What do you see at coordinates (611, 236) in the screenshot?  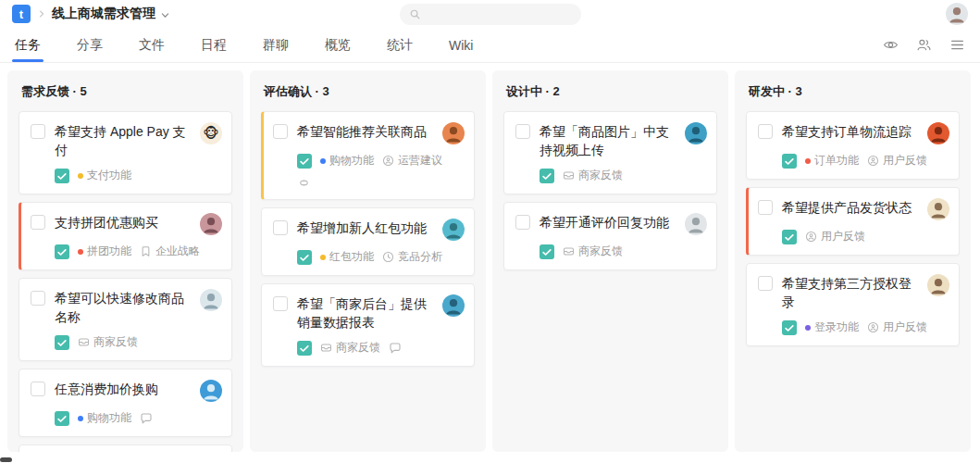 I see `task-card: 希望开通评价回复功能商家反馈` at bounding box center [611, 236].